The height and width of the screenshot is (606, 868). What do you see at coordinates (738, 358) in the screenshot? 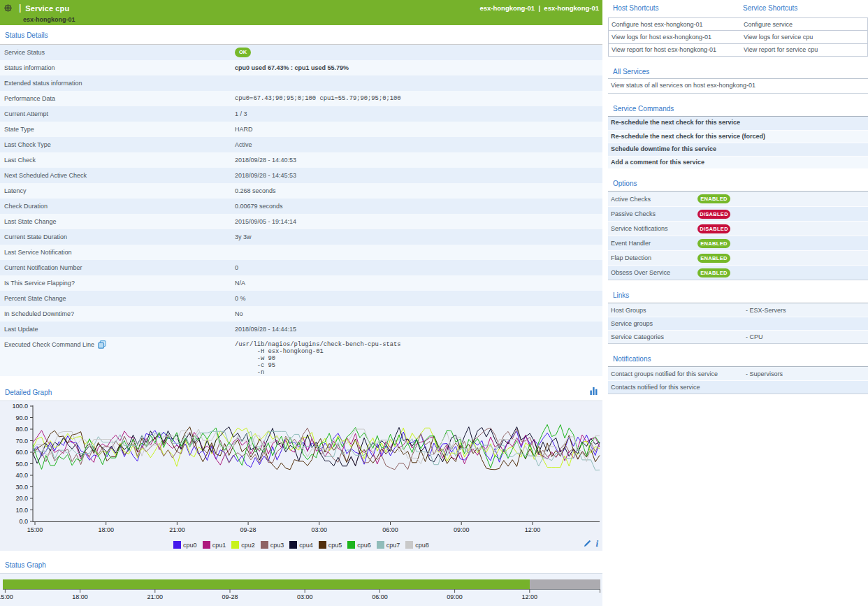
I see `notifications-title: Notifications` at bounding box center [738, 358].